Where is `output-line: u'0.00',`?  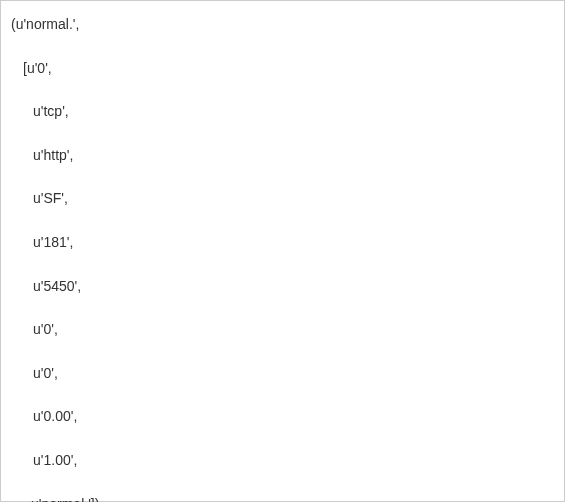 output-line: u'0.00', is located at coordinates (282, 417).